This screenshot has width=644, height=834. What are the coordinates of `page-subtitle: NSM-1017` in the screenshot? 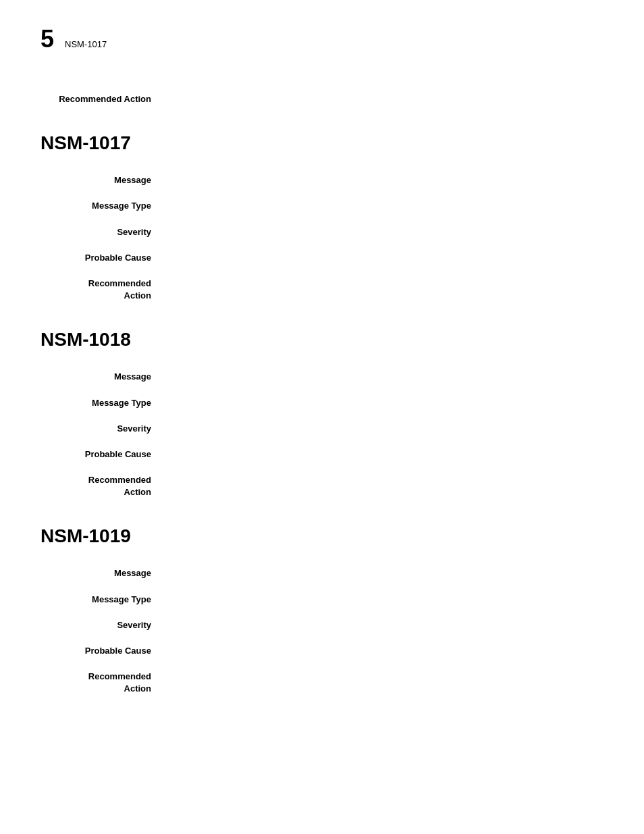 It's located at (86, 45).